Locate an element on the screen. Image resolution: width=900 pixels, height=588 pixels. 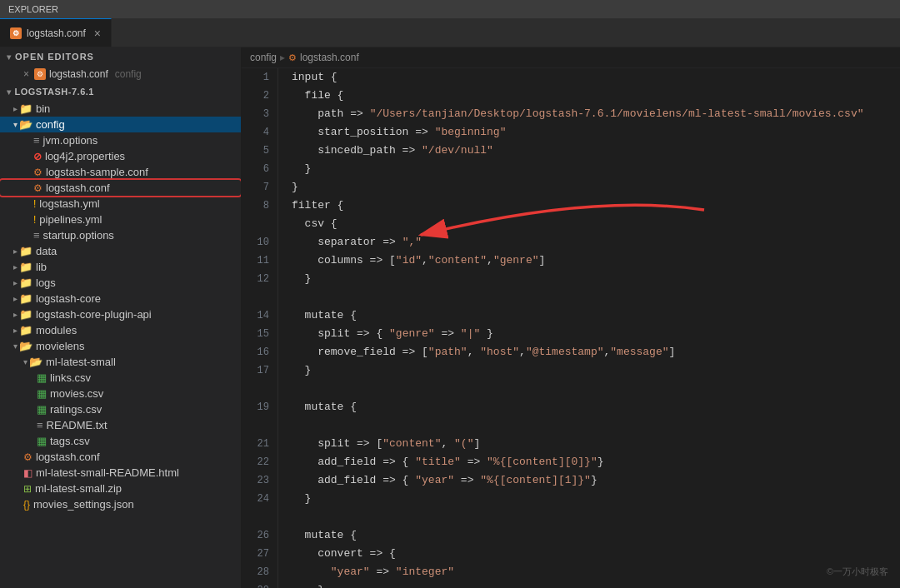
breadcrumb: config ▸ ⚙ logstash.conf is located at coordinates (571, 58).